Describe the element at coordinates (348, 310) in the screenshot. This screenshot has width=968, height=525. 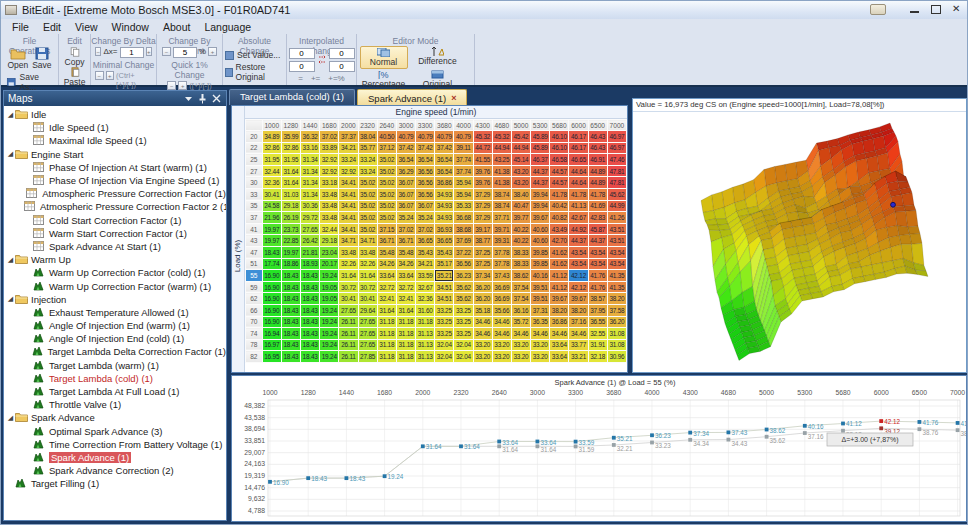
I see `table-cell: 27.65` at that location.